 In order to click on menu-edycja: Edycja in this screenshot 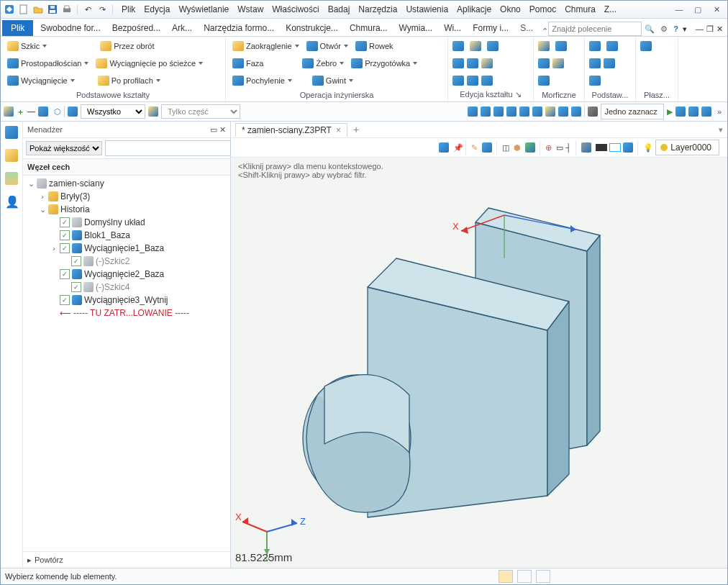, I will do `click(157, 9)`.